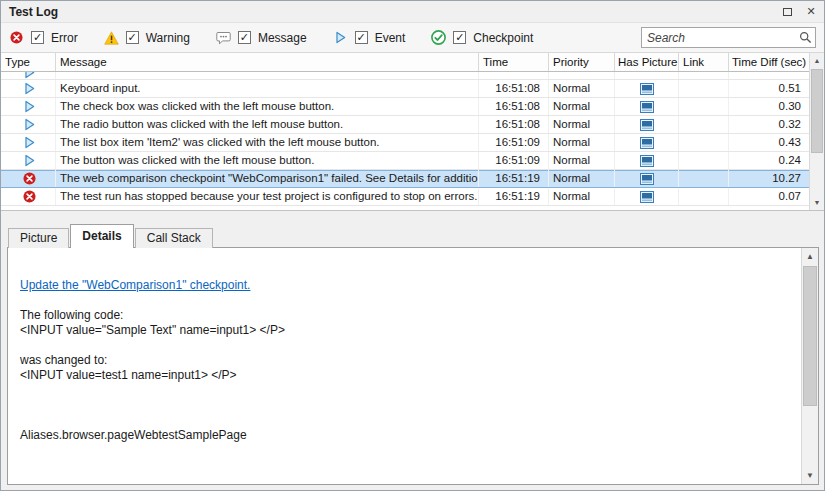 This screenshot has height=491, width=825. I want to click on details-scrollbar: ▲ ▼, so click(810, 366).